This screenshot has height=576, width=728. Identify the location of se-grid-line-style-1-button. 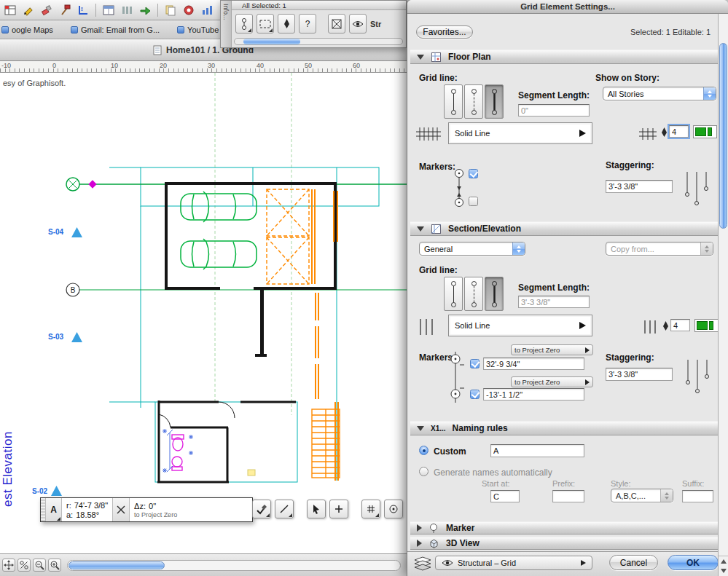
(453, 294).